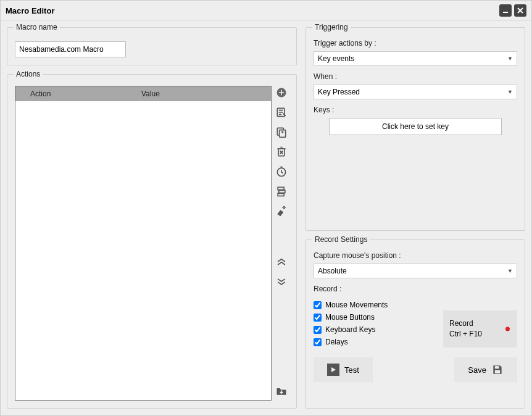  I want to click on chk-mouse-movements: Mouse Movements, so click(378, 305).